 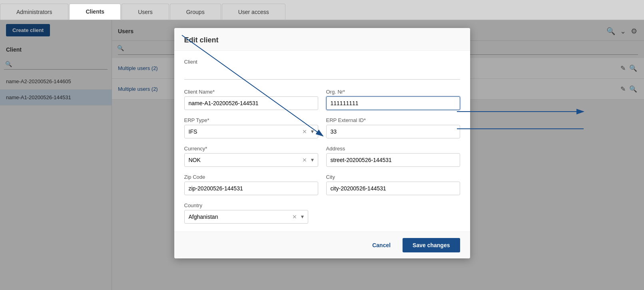 What do you see at coordinates (393, 177) in the screenshot?
I see `city-label: City` at bounding box center [393, 177].